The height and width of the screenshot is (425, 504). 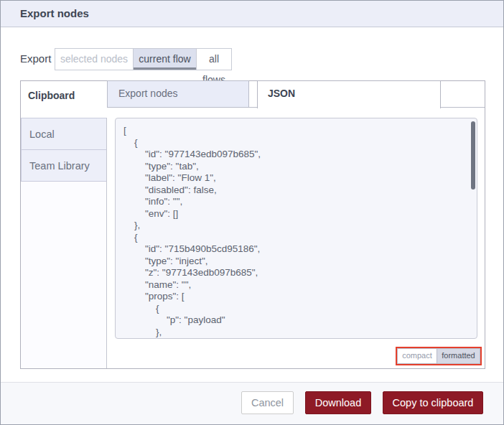 What do you see at coordinates (252, 403) in the screenshot?
I see `dialog-footer: Cancel Download Copy to clipboard` at bounding box center [252, 403].